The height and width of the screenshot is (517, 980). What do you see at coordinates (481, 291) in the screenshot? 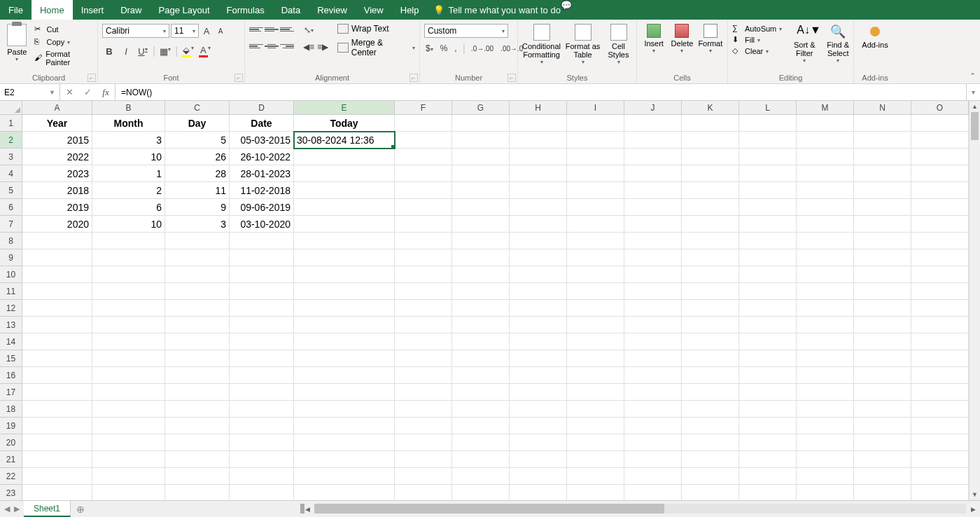
I see `cell-G11` at bounding box center [481, 291].